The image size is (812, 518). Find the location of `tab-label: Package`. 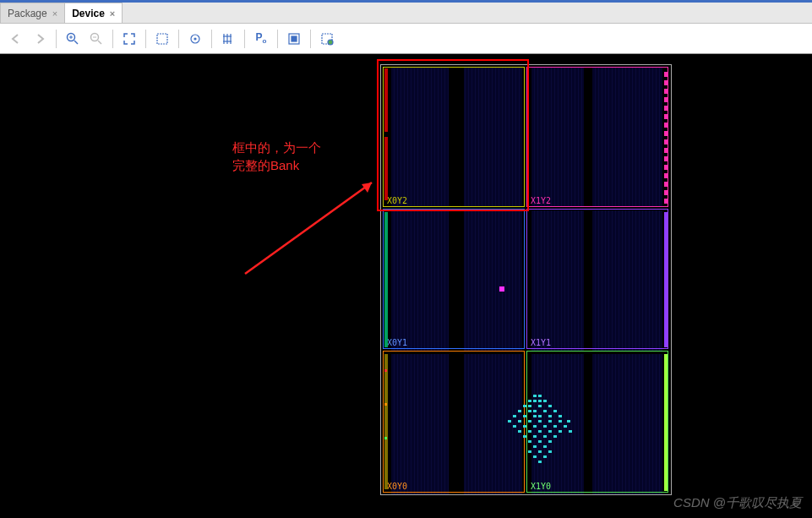

tab-label: Package is located at coordinates (27, 14).